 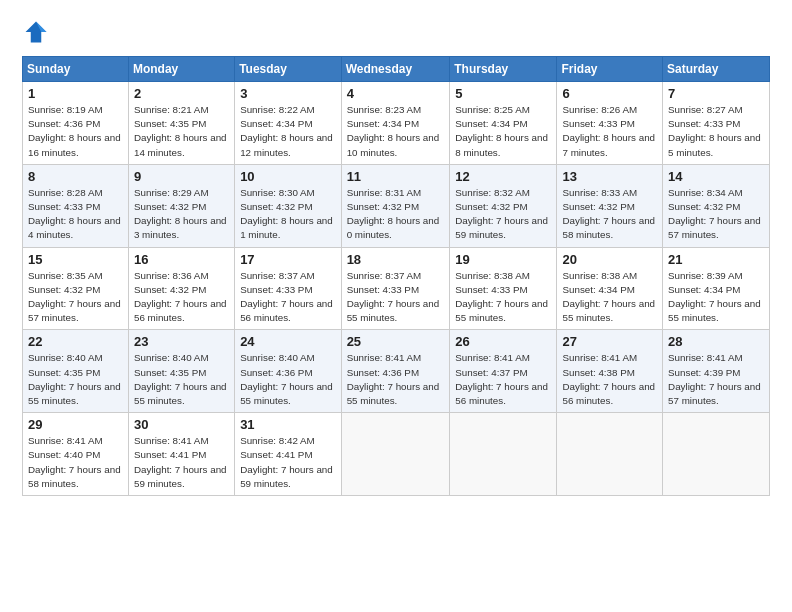 I want to click on calendar-cell: 27Sunrise: 8:41 AMSunset: 4:38 PMDayligh…, so click(x=610, y=372).